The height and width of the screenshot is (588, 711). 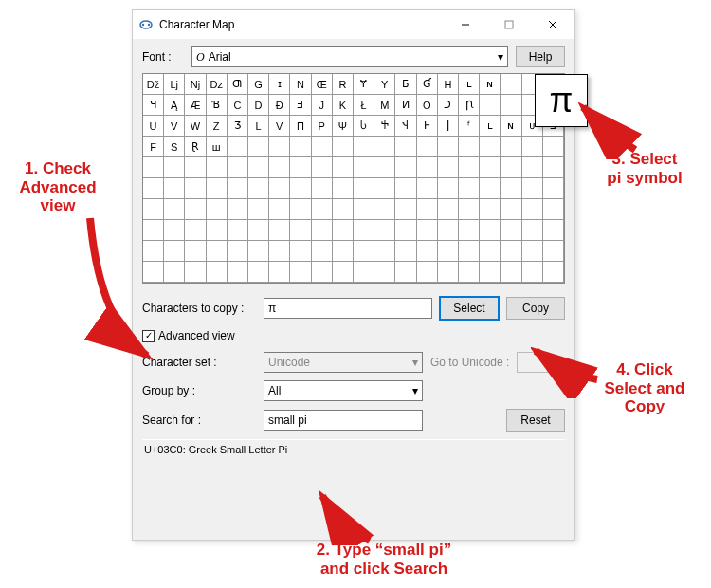 What do you see at coordinates (348, 308) in the screenshot?
I see `chars-to-copy-input: π` at bounding box center [348, 308].